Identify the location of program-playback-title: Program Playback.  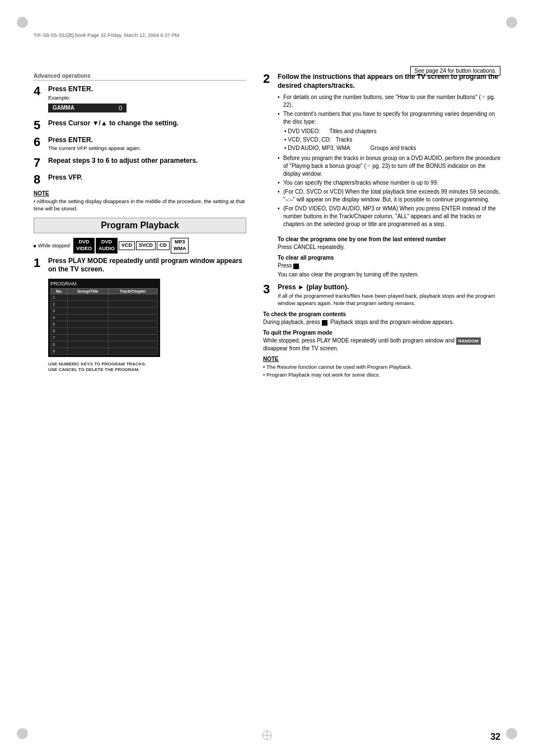
(140, 226).